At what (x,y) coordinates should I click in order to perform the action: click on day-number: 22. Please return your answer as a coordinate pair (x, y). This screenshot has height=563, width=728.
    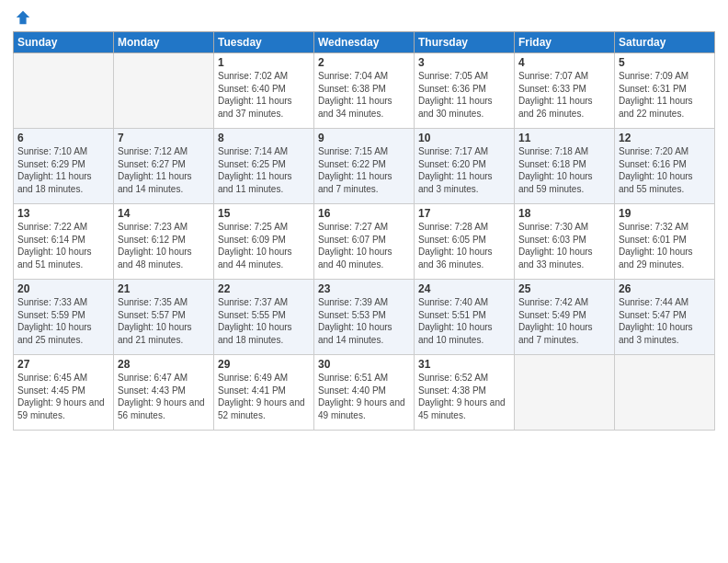
    Looking at the image, I should click on (264, 289).